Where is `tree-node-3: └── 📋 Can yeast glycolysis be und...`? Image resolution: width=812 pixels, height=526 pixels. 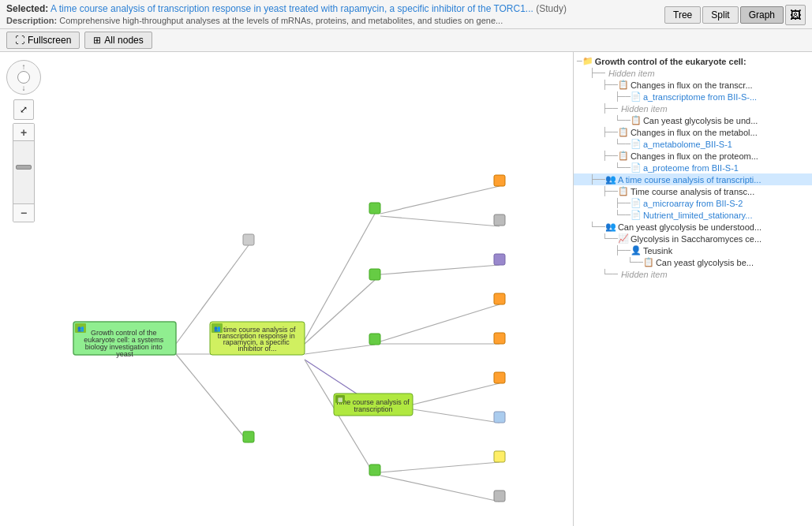
tree-node-3: └── 📋 Can yeast glycolysis be und... is located at coordinates (693, 120).